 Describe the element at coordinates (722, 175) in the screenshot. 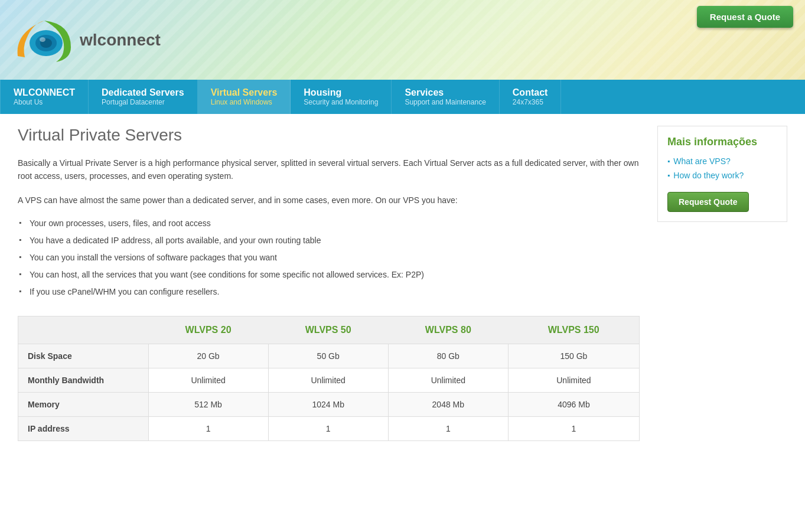

I see `sidebar-link-item: How do they work?` at that location.